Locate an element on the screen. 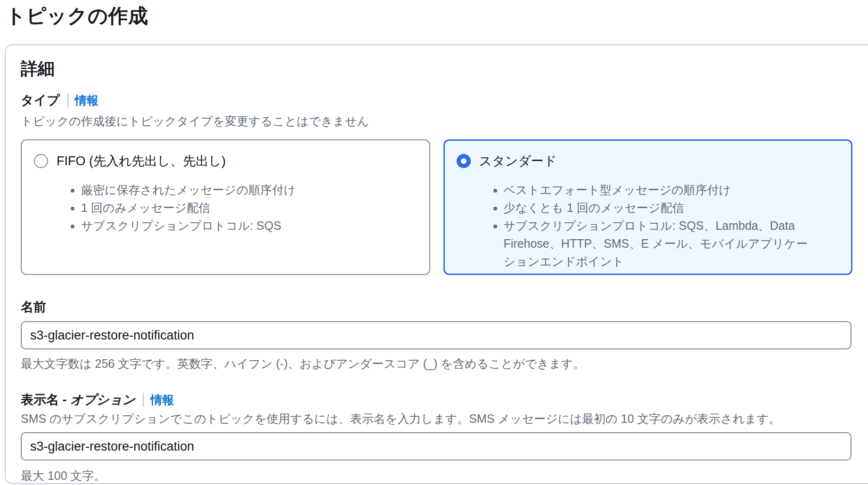  type-info-link: 情報 is located at coordinates (87, 101).